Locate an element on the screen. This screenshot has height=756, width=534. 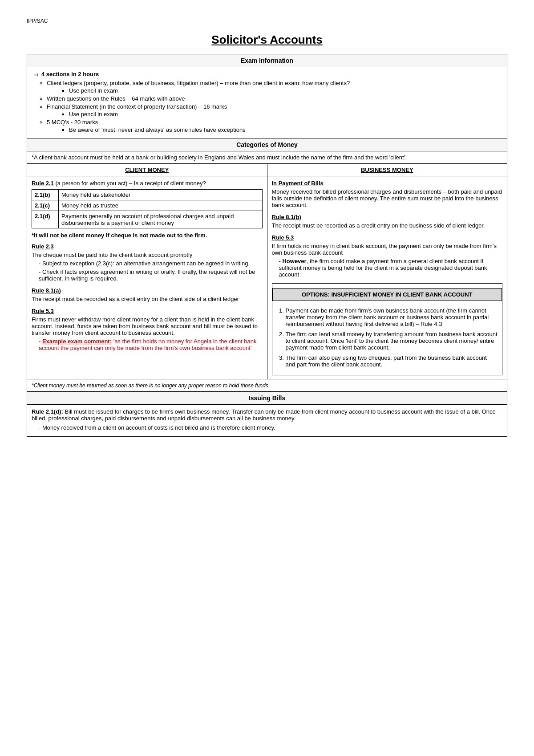
rule-8-1a-title: Rule 8.1(a) is located at coordinates (147, 290).